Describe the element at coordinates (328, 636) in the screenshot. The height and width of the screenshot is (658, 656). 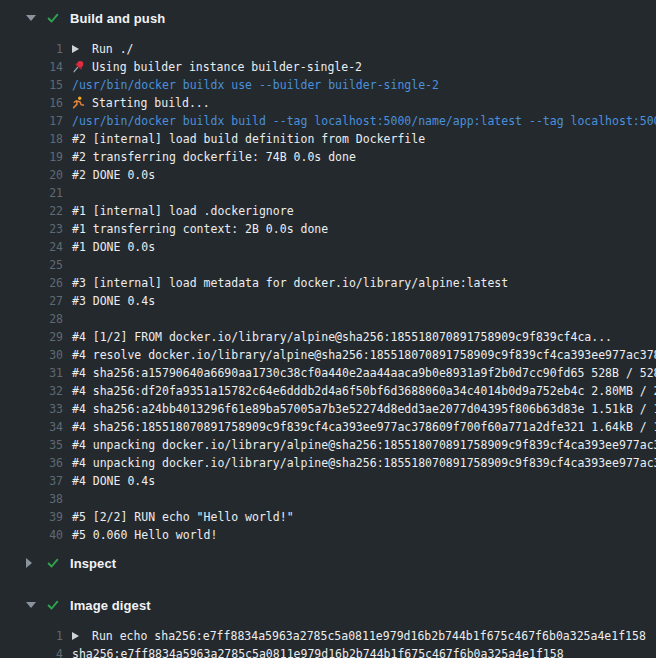
I see `log-line: 1Run echo sha256:e7ff8834a5963a2785c5a08…` at that location.